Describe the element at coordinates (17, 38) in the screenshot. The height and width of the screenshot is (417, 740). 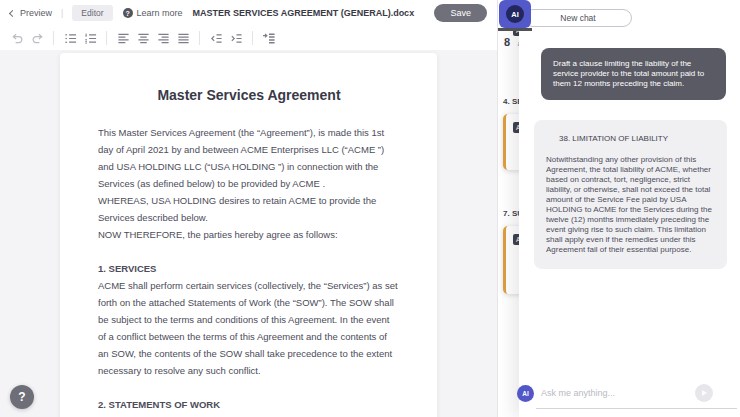
I see `undo-button` at that location.